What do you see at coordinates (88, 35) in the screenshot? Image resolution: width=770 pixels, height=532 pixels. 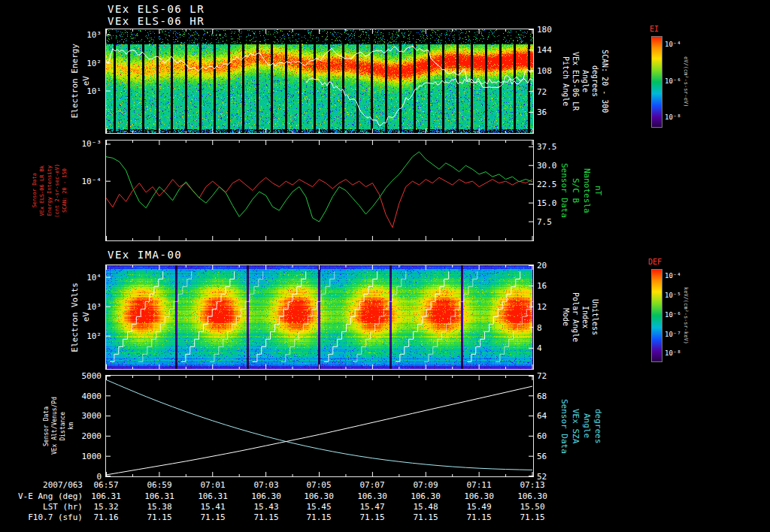 I see `els-energy-tick: 10³` at bounding box center [88, 35].